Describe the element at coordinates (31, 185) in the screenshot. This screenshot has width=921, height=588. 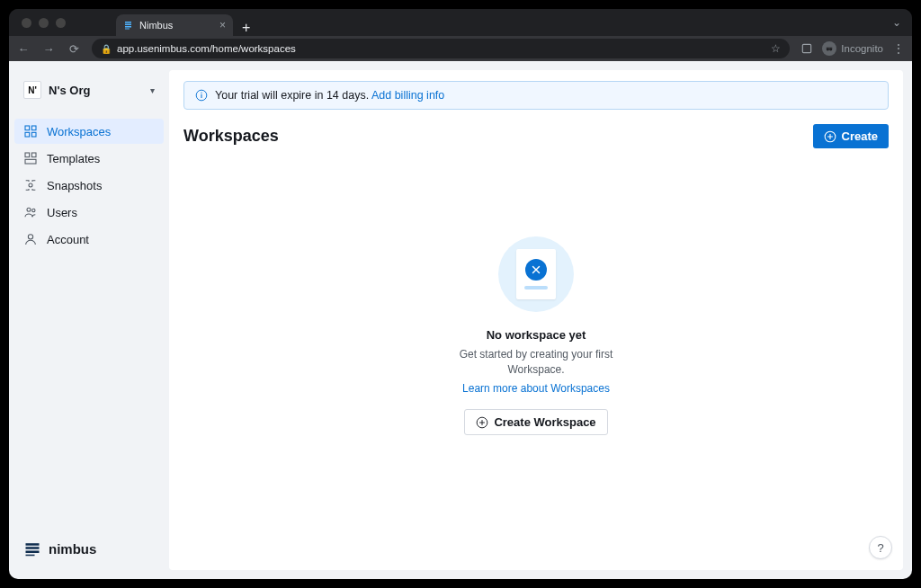
I see `snapshots-icon` at that location.